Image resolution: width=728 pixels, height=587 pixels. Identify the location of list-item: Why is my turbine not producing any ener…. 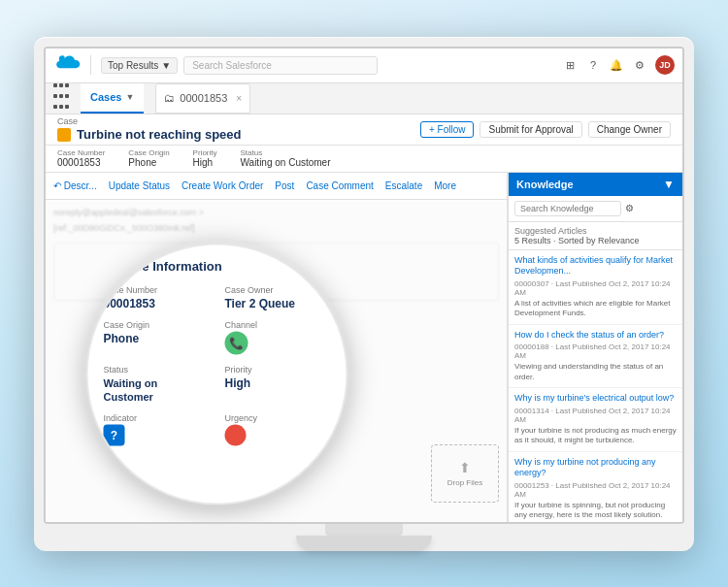
(596, 487).